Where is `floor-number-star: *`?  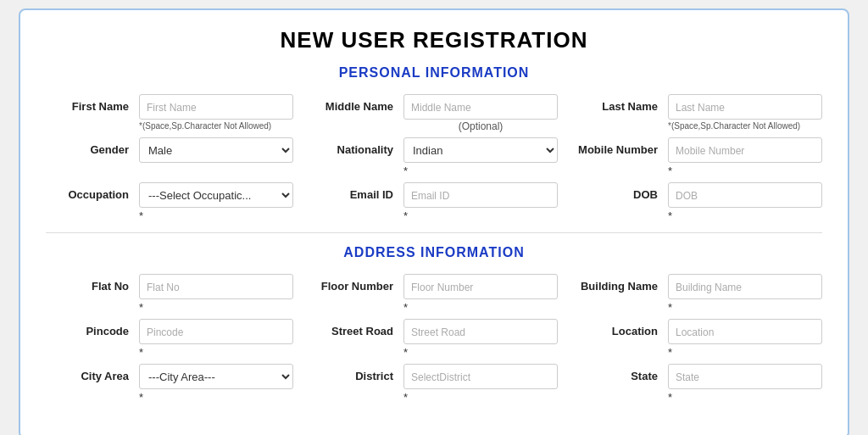
floor-number-star: * is located at coordinates (481, 307).